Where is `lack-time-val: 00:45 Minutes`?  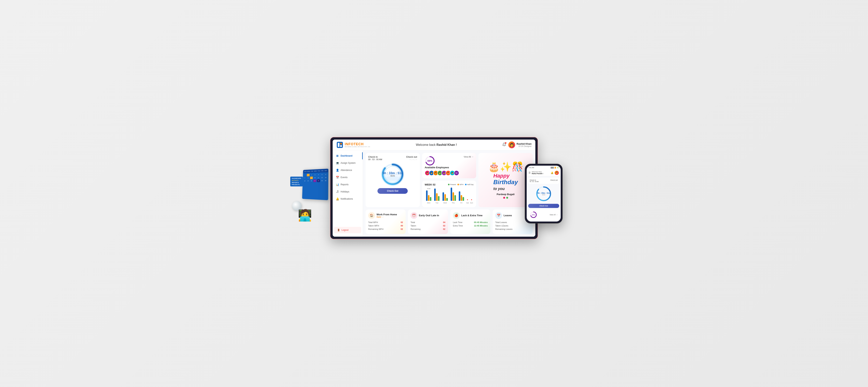 lack-time-val: 00:45 Minutes is located at coordinates (480, 222).